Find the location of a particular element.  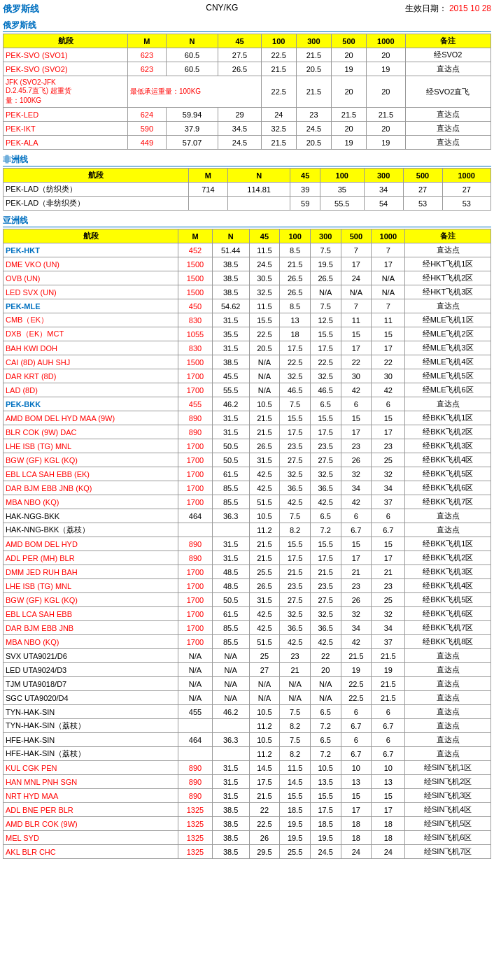

c300-cell: 23.5 is located at coordinates (325, 446).